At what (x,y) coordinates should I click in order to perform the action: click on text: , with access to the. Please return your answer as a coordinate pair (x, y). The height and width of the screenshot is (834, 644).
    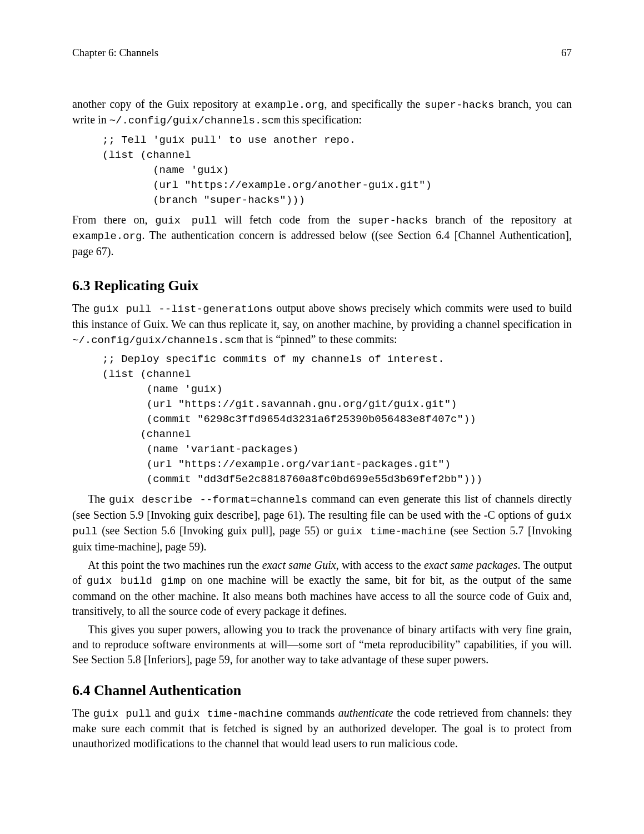
    Looking at the image, I should click on (380, 565).